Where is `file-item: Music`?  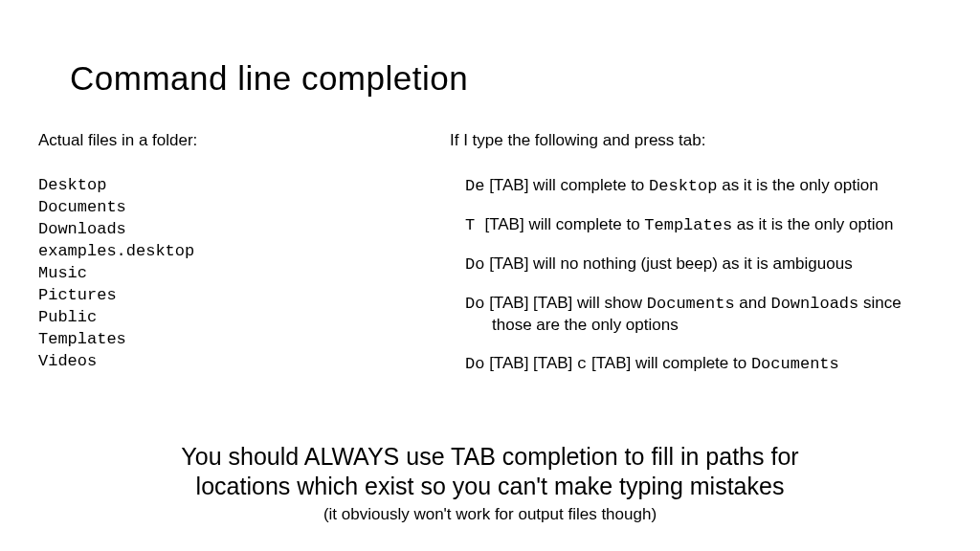 file-item: Music is located at coordinates (230, 274).